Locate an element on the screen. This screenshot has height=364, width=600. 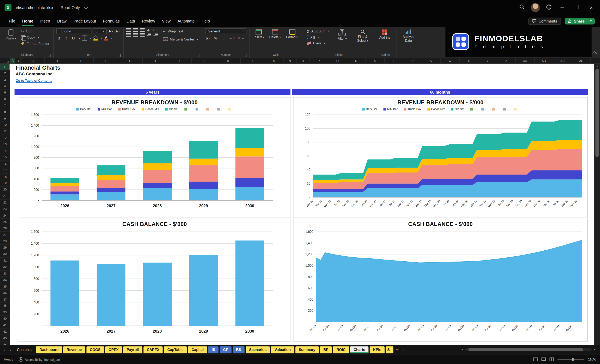
column-header-L: L is located at coordinates (253, 61).